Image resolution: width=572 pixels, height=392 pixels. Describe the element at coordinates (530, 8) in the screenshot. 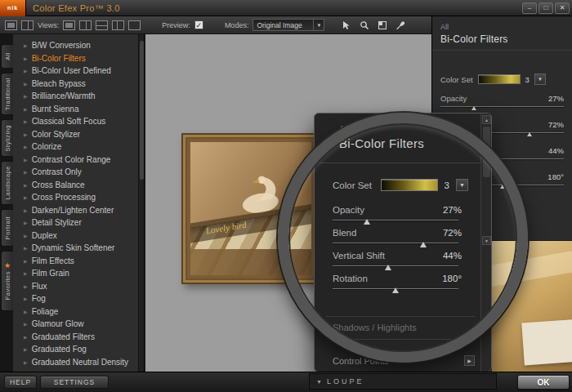

I see `minimize-button: –` at that location.